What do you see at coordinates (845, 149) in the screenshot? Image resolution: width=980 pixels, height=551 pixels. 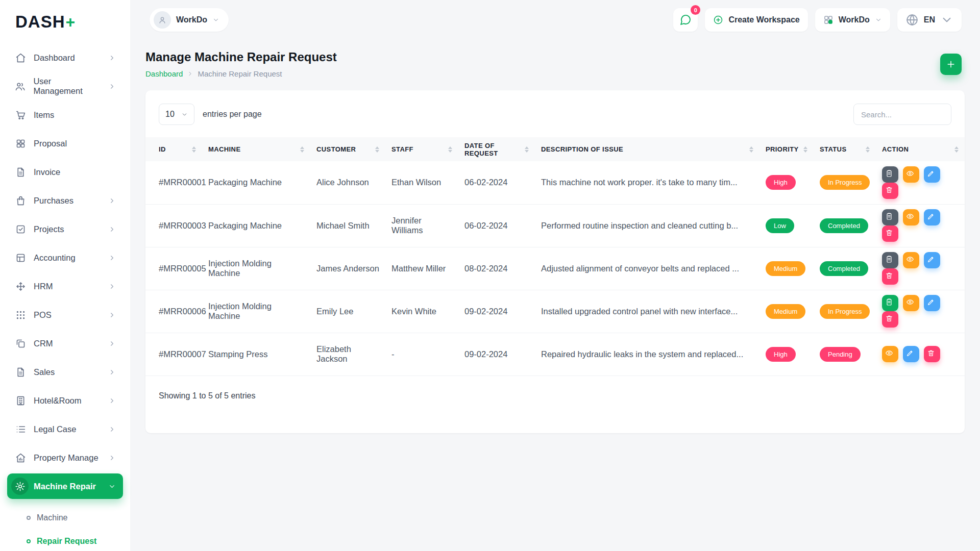 I see `column-header-status: STATUS` at bounding box center [845, 149].